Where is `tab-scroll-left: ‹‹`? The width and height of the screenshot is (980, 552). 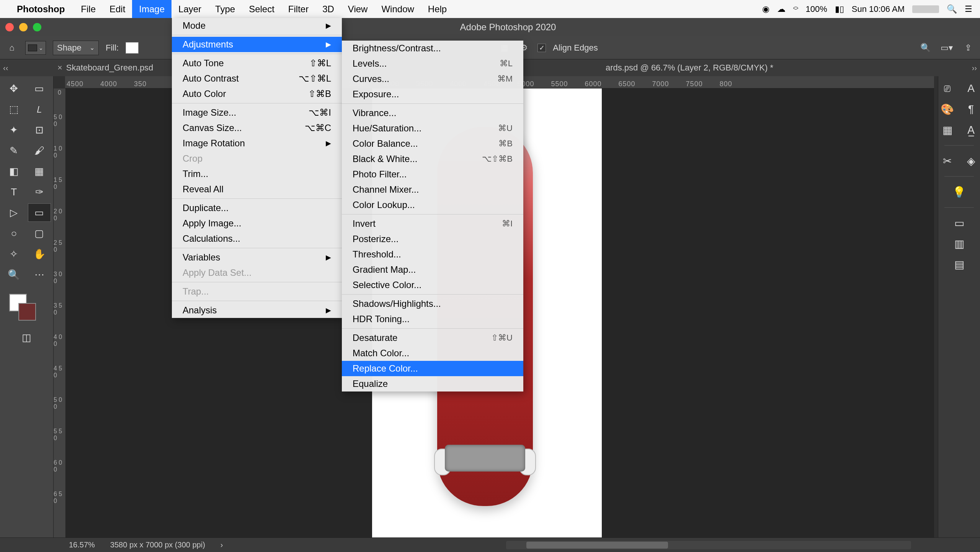 tab-scroll-left: ‹‹ is located at coordinates (5, 68).